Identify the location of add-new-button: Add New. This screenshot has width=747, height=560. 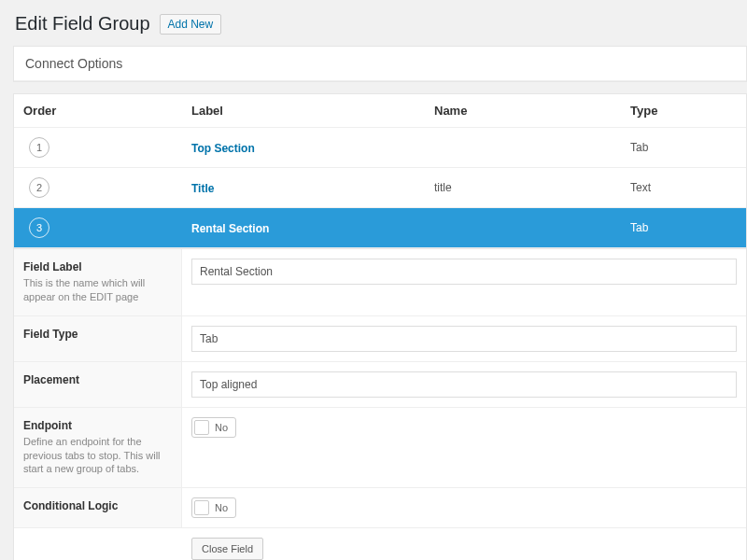
(190, 24).